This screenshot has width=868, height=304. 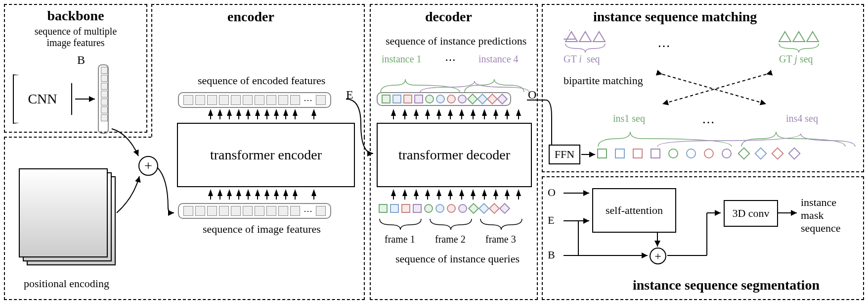 I want to click on ins-tokens, so click(x=698, y=153).